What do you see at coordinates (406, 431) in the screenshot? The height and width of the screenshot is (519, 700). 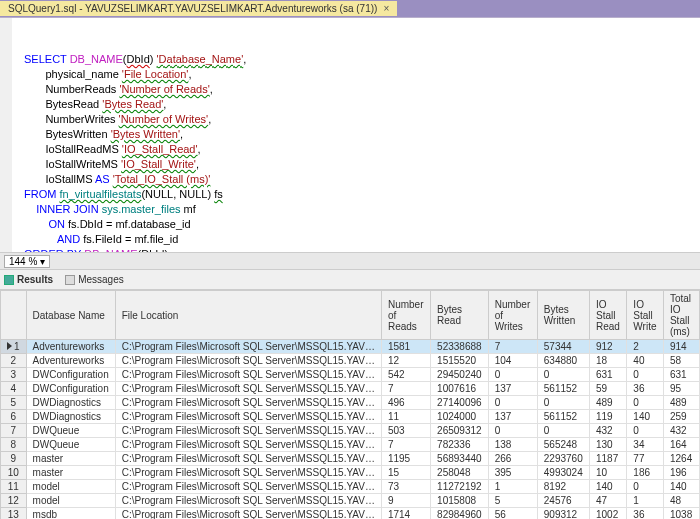 I see `cell: 503` at bounding box center [406, 431].